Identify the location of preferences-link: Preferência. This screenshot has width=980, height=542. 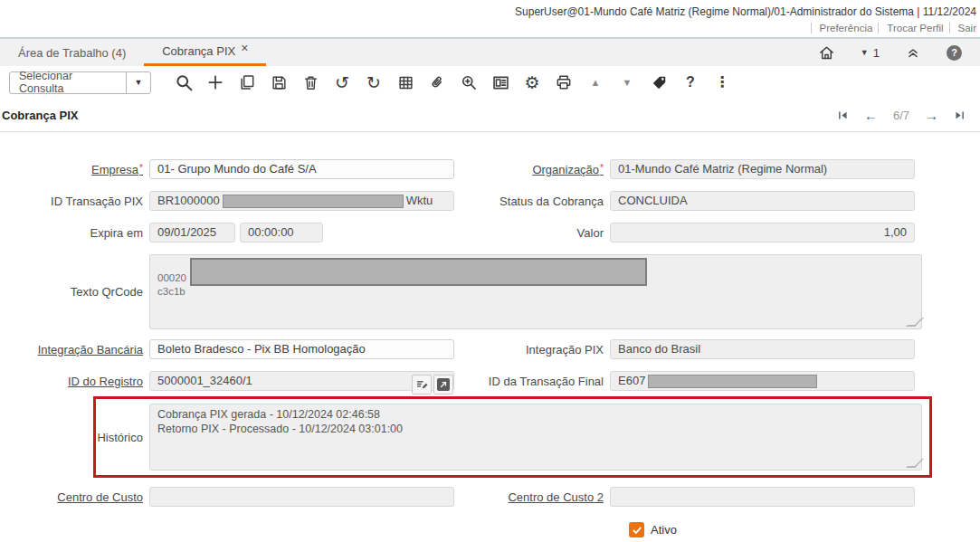
(845, 28).